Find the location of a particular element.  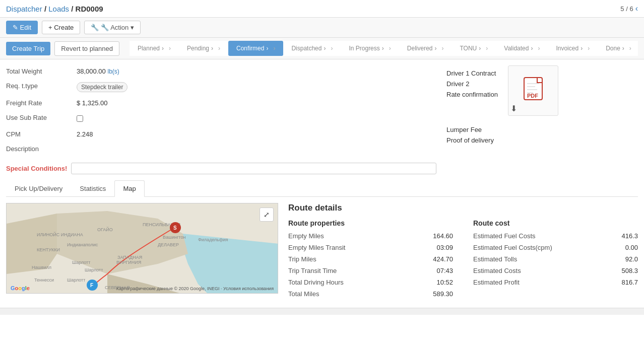

svg-text: Индианаполис is located at coordinates (83, 245).